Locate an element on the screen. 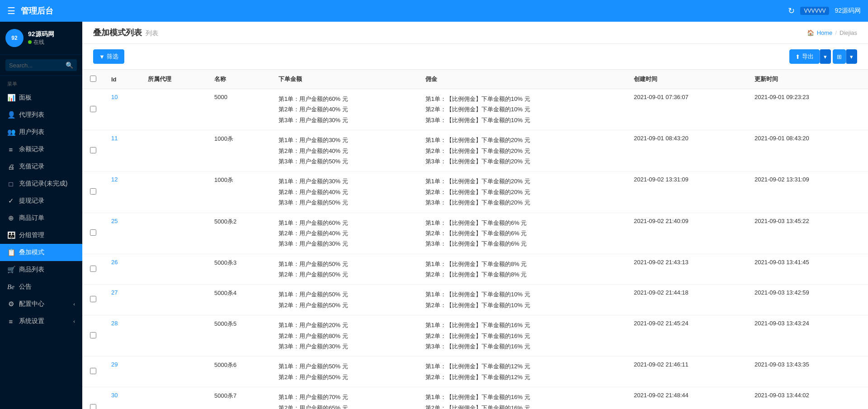 Image resolution: width=868 pixels, height=409 pixels. header-title: 管理后台 is located at coordinates (37, 11).